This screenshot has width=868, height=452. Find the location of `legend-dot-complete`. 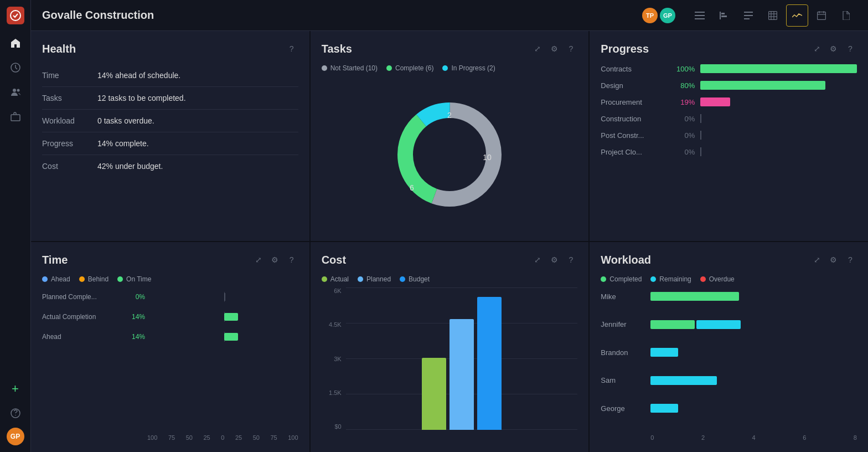

legend-dot-complete is located at coordinates (389, 68).